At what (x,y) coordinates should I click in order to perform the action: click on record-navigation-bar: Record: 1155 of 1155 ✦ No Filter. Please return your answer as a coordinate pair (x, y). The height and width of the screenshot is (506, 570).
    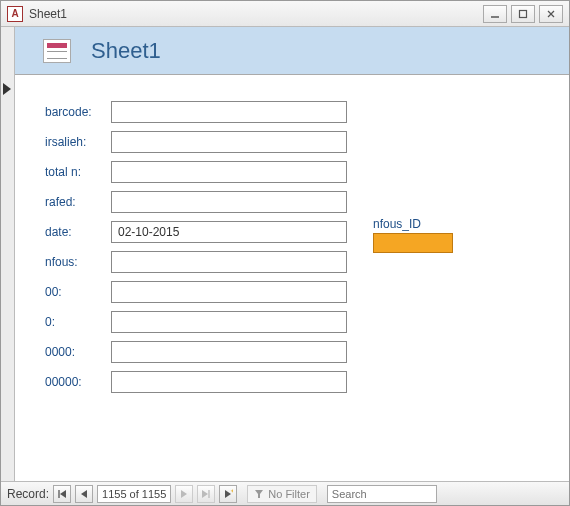
    Looking at the image, I should click on (285, 493).